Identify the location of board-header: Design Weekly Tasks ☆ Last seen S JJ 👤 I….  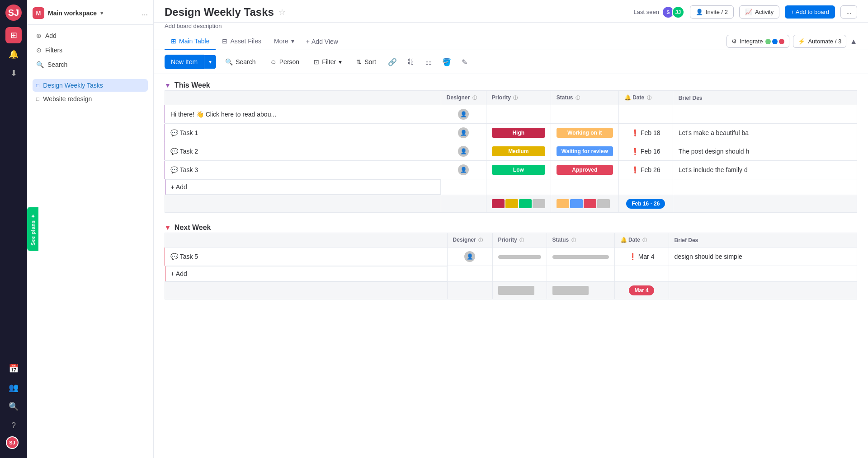
(511, 11).